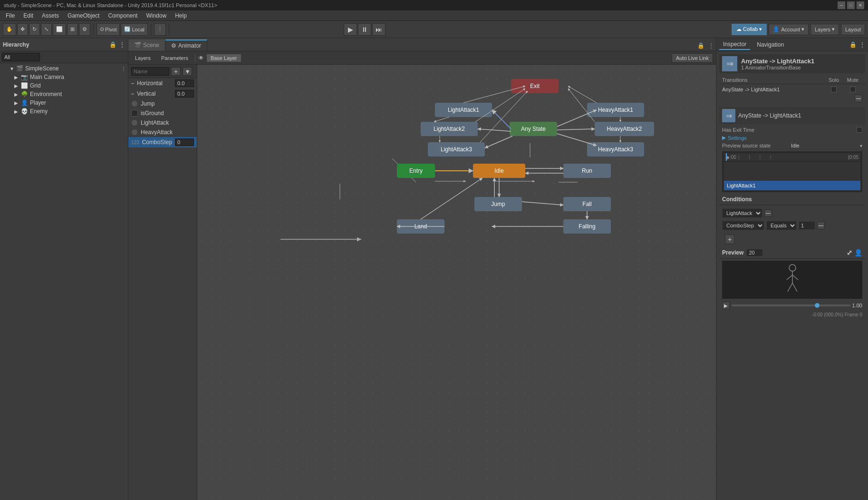 The width and height of the screenshot is (868, 500). What do you see at coordinates (743, 213) in the screenshot?
I see `cond1-select: LightAttack` at bounding box center [743, 213].